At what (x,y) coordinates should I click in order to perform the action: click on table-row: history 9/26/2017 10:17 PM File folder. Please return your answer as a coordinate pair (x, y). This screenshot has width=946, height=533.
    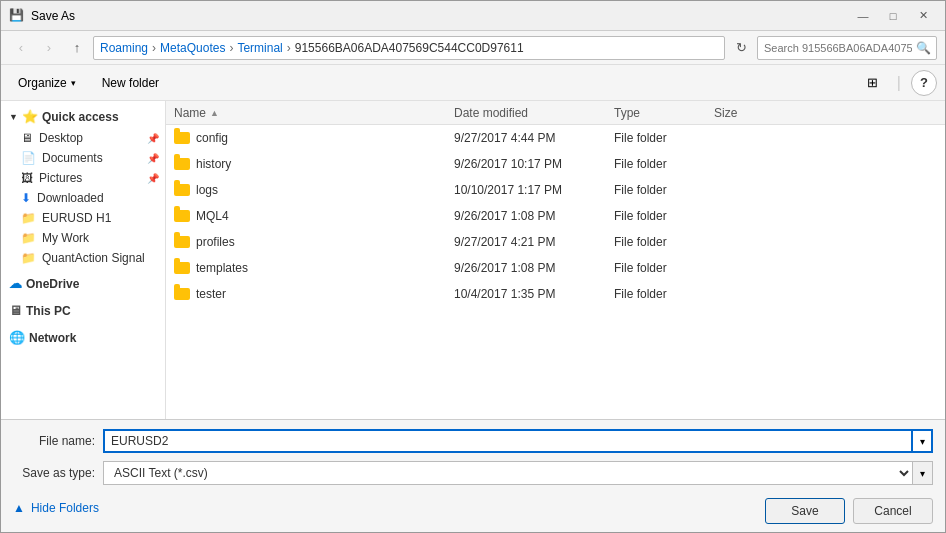
    Looking at the image, I should click on (556, 164).